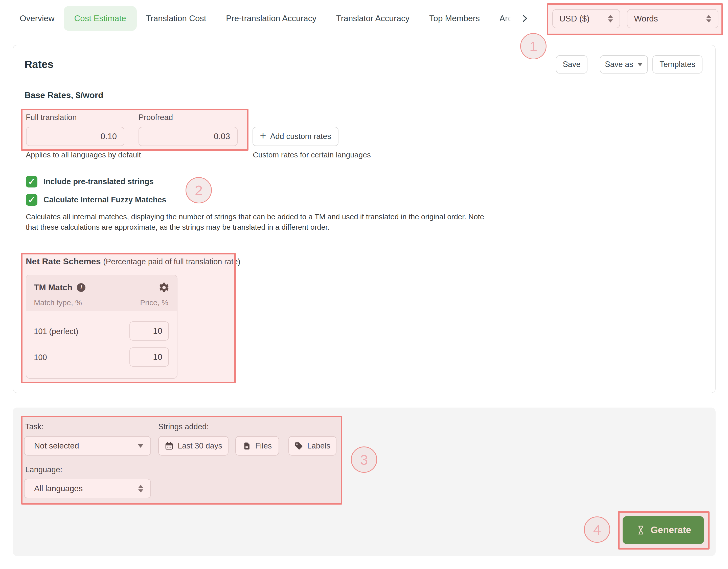 The height and width of the screenshot is (569, 728). Describe the element at coordinates (183, 427) in the screenshot. I see `strings-added-label: Strings added:` at that location.